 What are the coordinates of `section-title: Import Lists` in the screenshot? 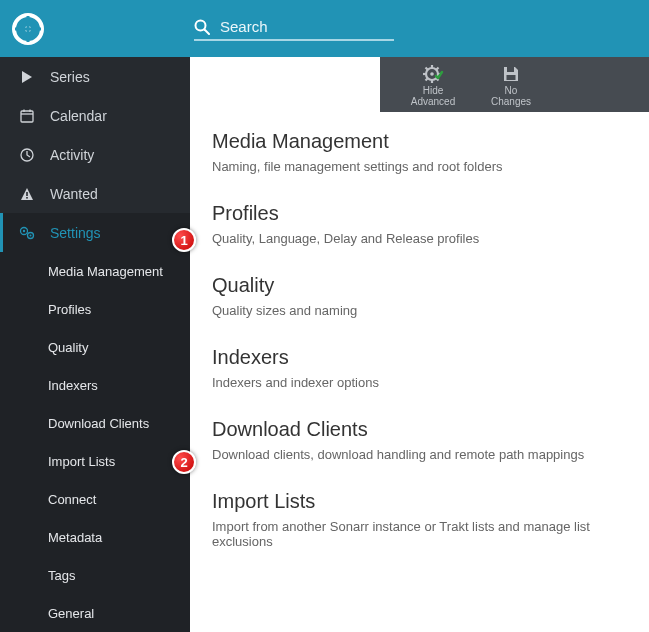 It's located at (420, 502).